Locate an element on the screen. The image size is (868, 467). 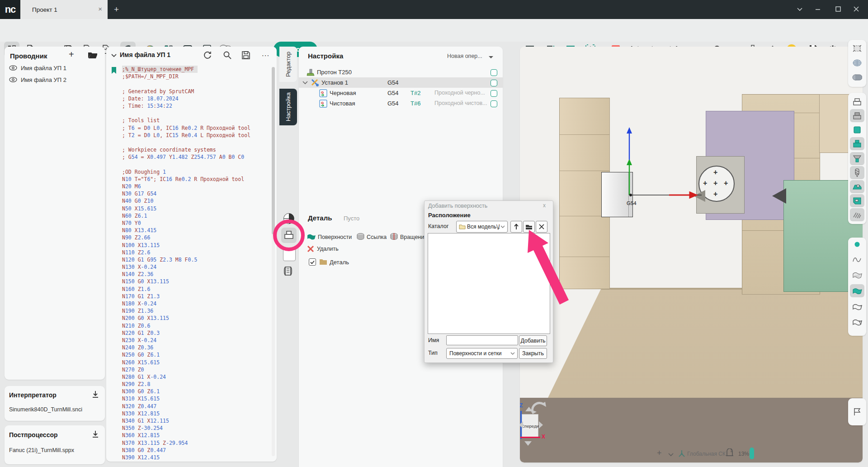
rotation-button: Вращение is located at coordinates (414, 237).